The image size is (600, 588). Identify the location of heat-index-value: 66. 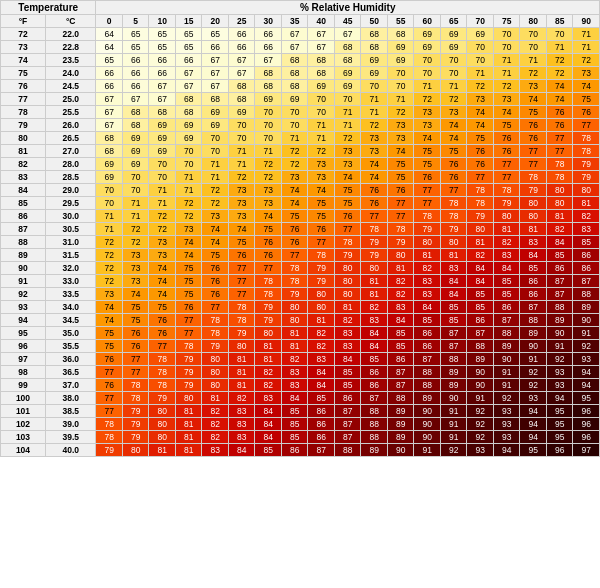
(162, 74).